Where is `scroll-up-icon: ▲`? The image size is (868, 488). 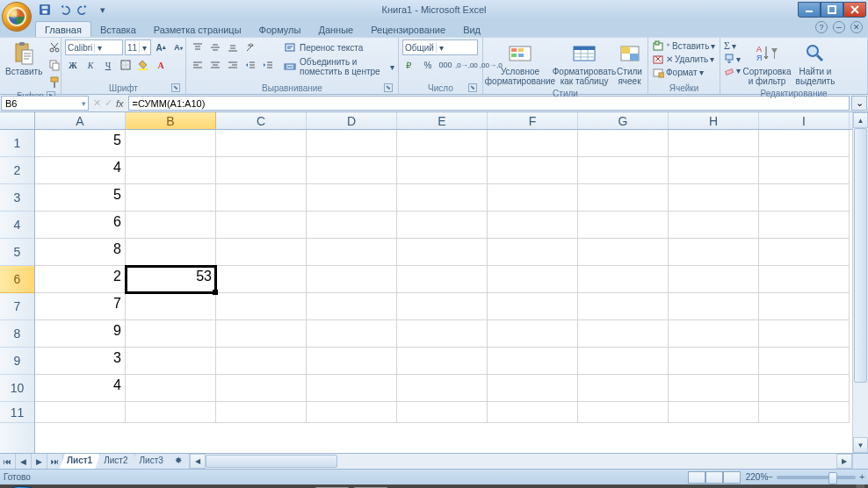 scroll-up-icon: ▲ is located at coordinates (861, 120).